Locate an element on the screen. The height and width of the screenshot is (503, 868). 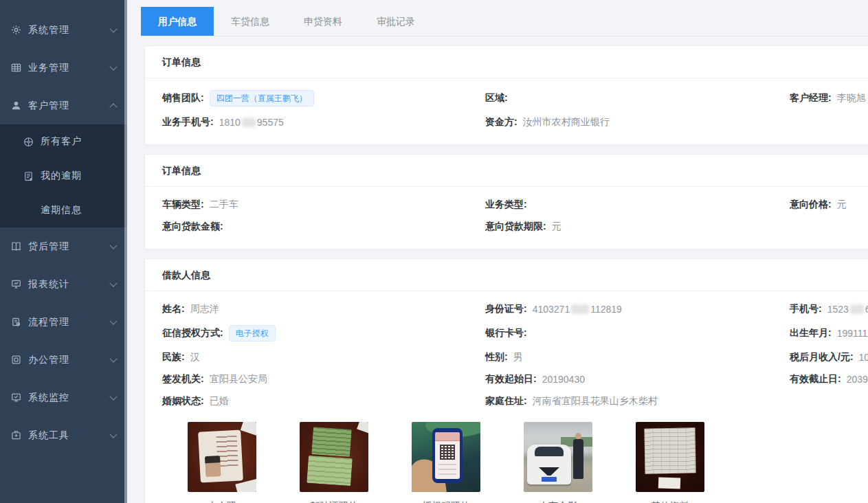
sidebar-item-label: 办公管理 is located at coordinates (49, 360).